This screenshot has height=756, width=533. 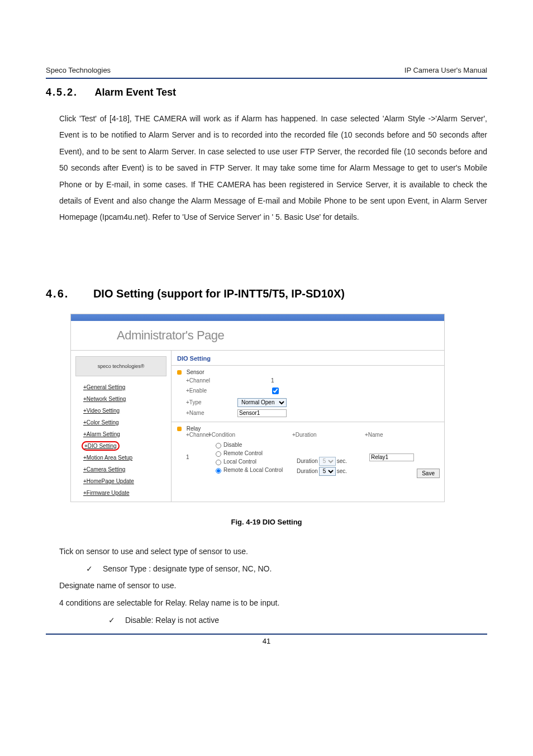 I want to click on relay-cond-remote-radio, so click(x=218, y=454).